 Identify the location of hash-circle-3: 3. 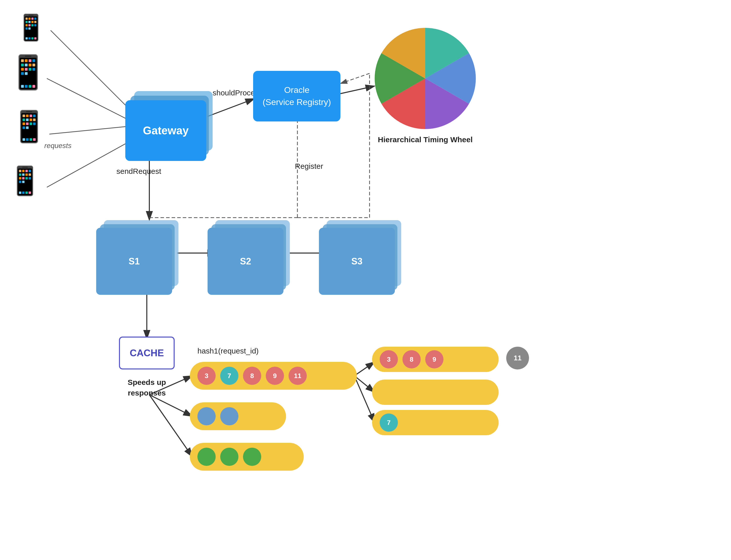
(207, 376).